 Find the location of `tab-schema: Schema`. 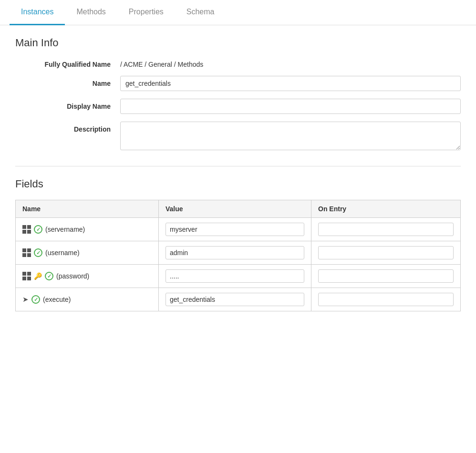

tab-schema: Schema is located at coordinates (200, 12).